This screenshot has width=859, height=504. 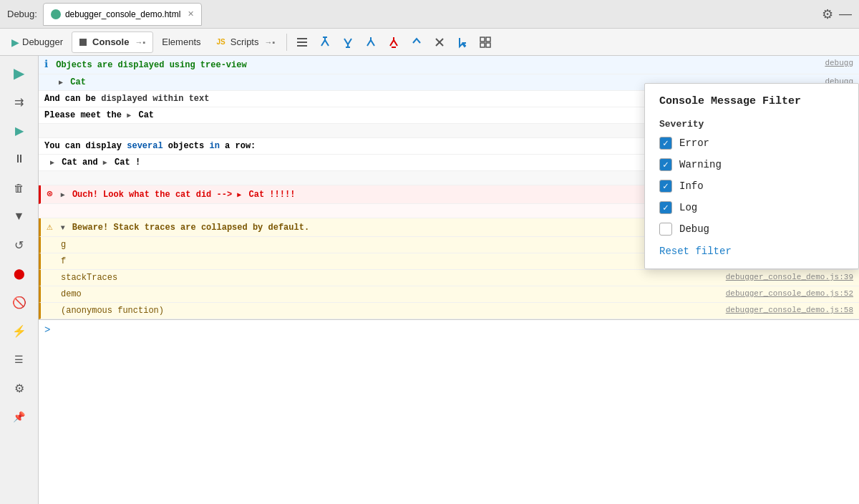 I want to click on filter-checkbox-debug, so click(x=666, y=229).